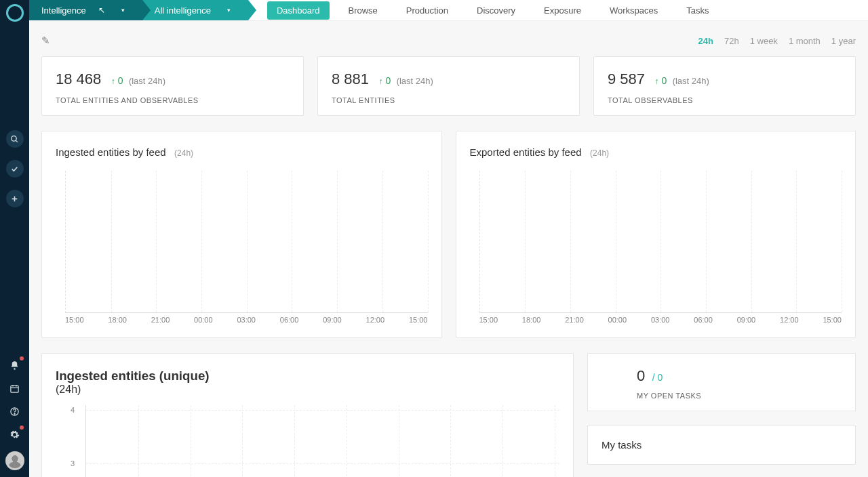  Describe the element at coordinates (449, 86) in the screenshot. I see `kpi-total-entities: 8 881 ↑ 0 (last 24h) TOTAL ENTITIES` at that location.